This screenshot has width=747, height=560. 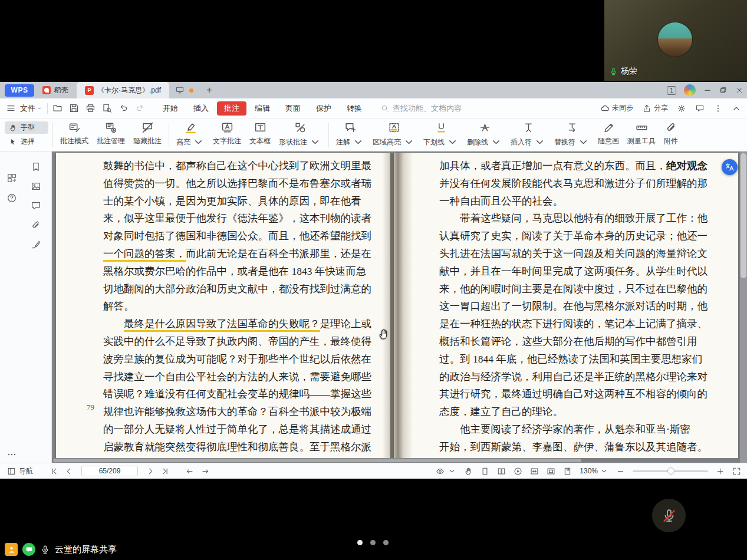 I want to click on settings-icon, so click(x=682, y=108).